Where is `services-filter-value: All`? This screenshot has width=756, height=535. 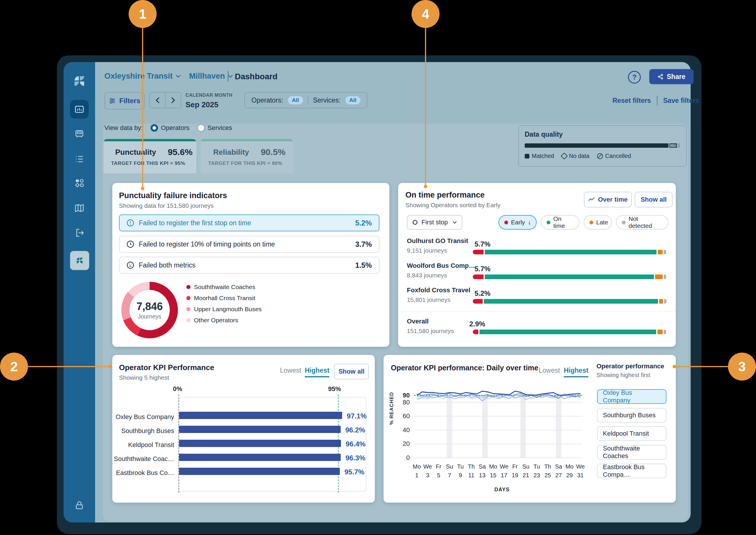 services-filter-value: All is located at coordinates (353, 100).